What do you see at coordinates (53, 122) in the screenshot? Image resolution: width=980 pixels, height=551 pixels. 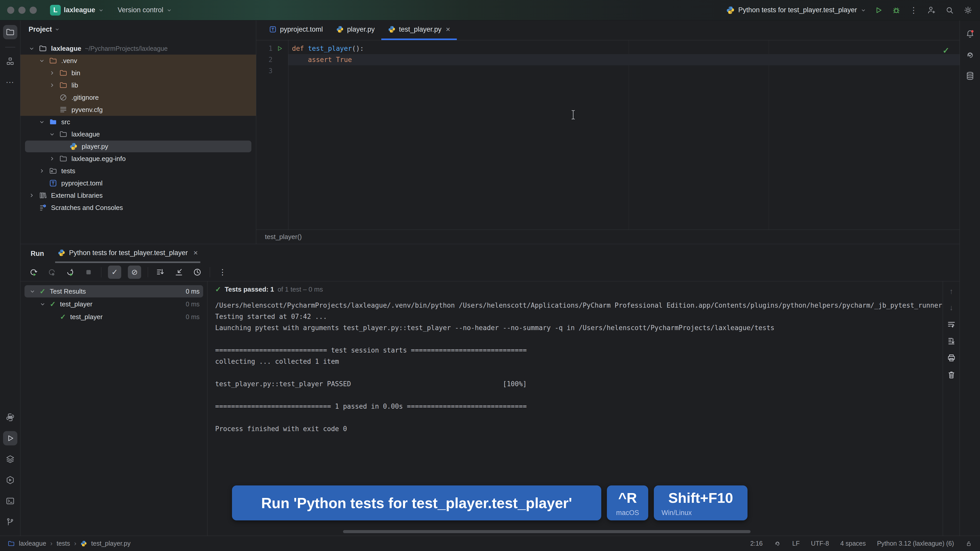 I see `source-folder-icon` at bounding box center [53, 122].